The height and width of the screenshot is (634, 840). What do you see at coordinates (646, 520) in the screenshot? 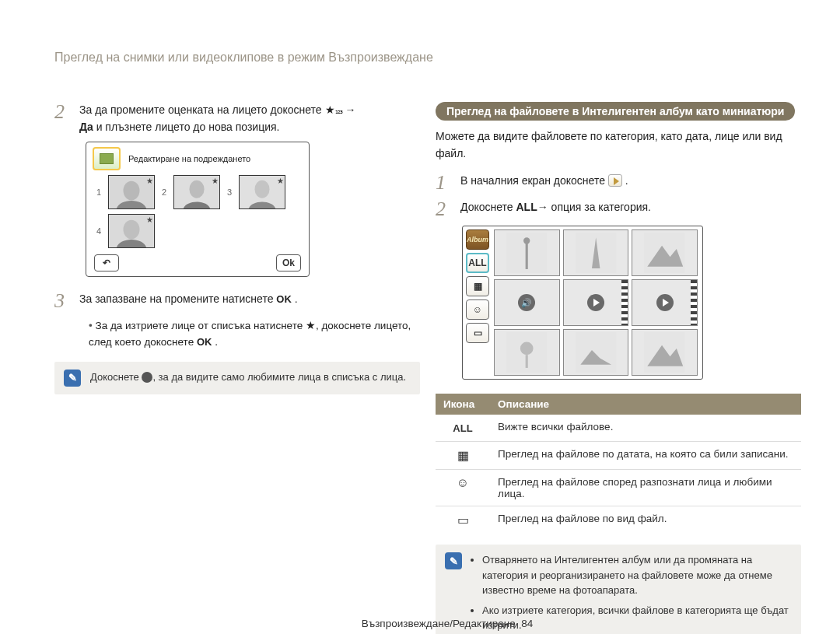
I see `row-desc: Преглед на файлове по вид файл.` at bounding box center [646, 520].